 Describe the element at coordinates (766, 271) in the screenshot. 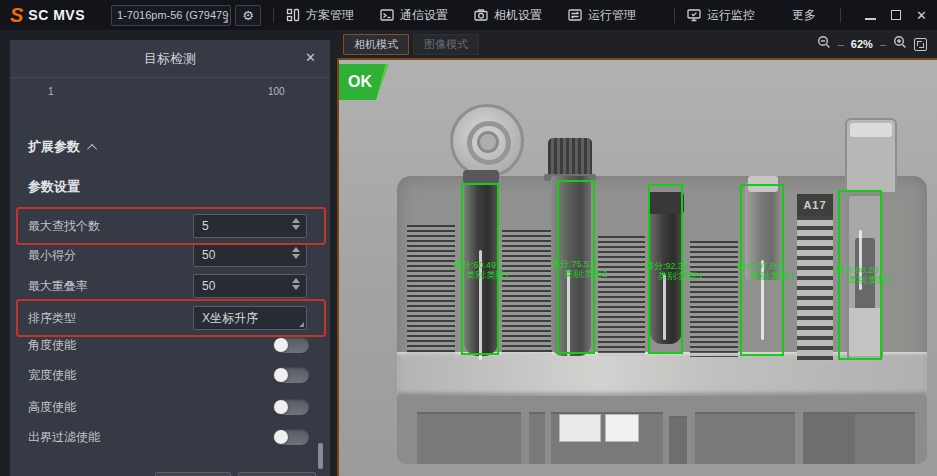

I see `detection-label-4: 得分:97.80 类别:类型4` at that location.